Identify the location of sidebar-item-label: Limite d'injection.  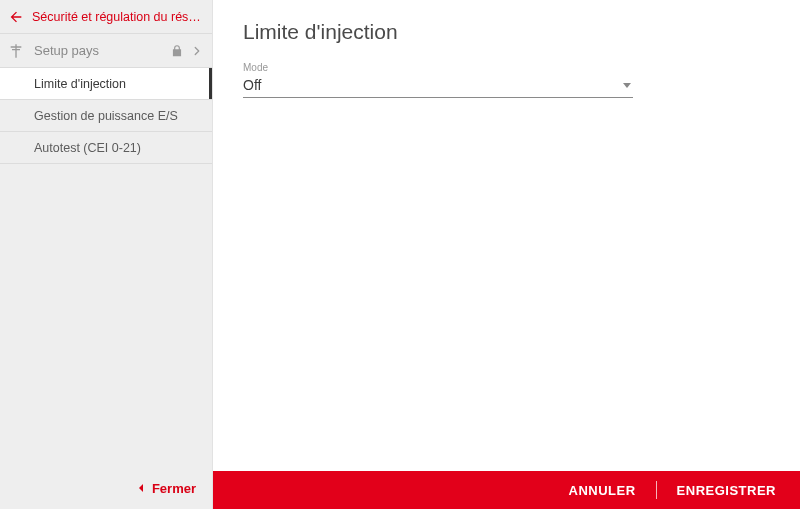
(80, 84).